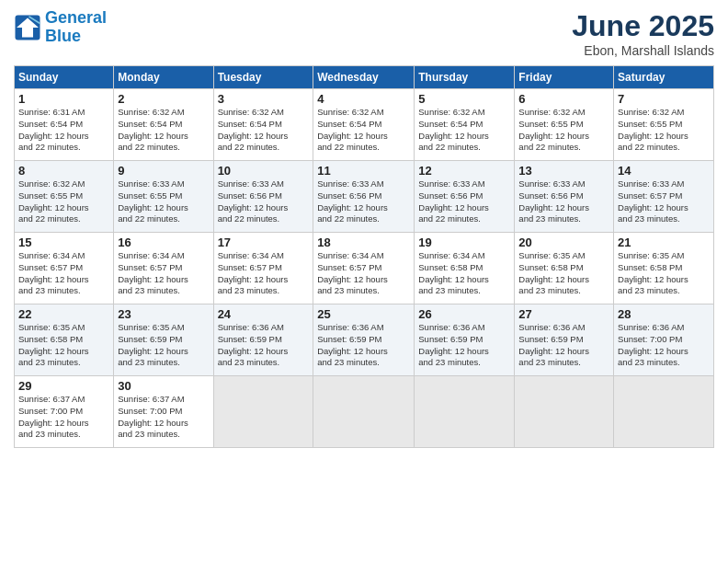 The image size is (728, 563). Describe the element at coordinates (664, 269) in the screenshot. I see `day-cell: 21Sunrise: 6:35 AM Sunset: 6:58 PM Dayli…` at that location.